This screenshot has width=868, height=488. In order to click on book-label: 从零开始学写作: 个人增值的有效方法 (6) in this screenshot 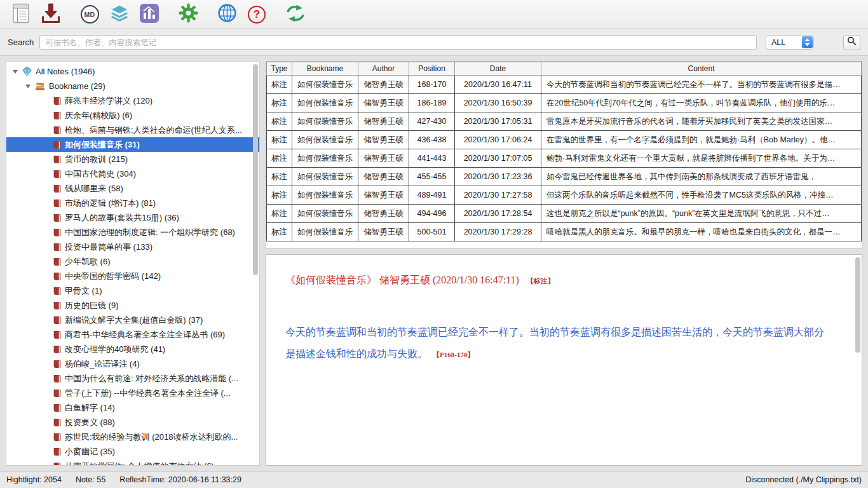, I will do `click(140, 464)`.